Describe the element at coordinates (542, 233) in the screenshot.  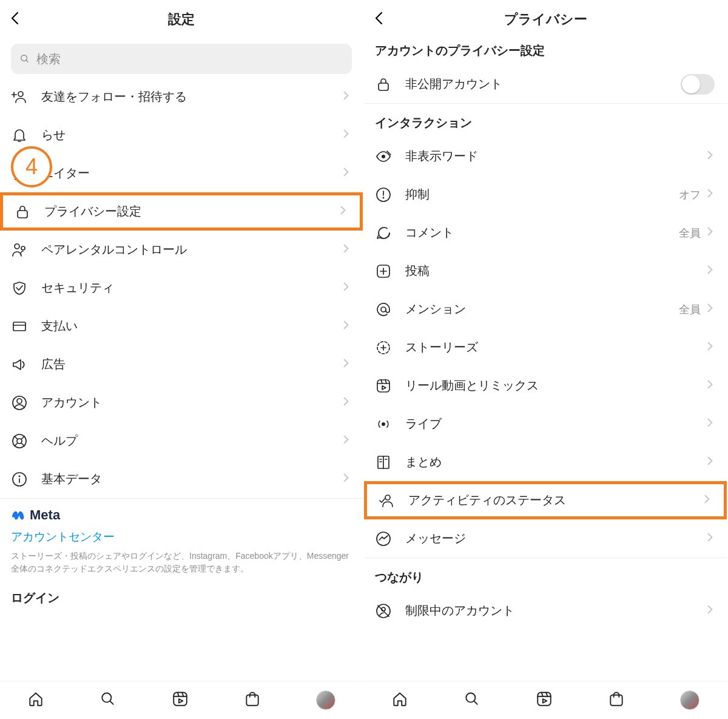
I see `row-label: コメント` at that location.